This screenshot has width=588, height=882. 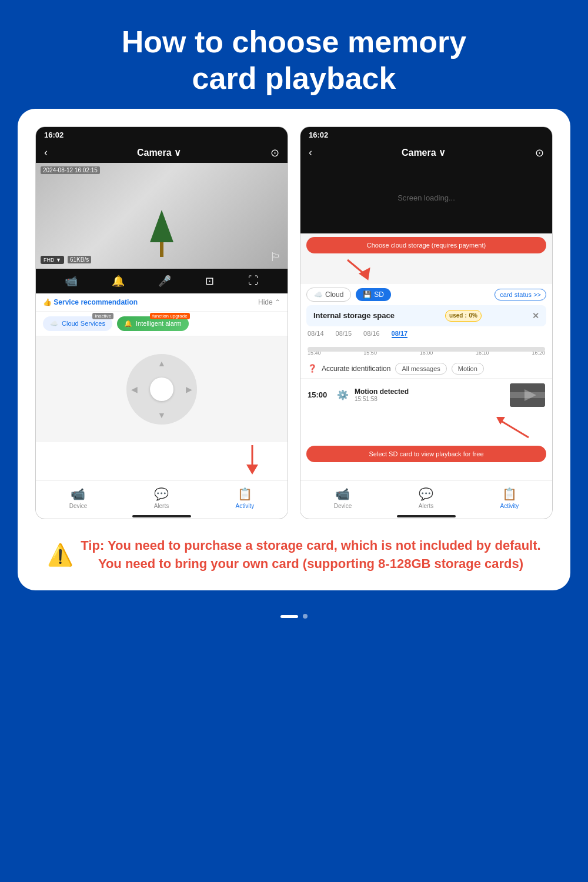 What do you see at coordinates (128, 323) in the screenshot?
I see `alarm-icon: 🔔` at bounding box center [128, 323].